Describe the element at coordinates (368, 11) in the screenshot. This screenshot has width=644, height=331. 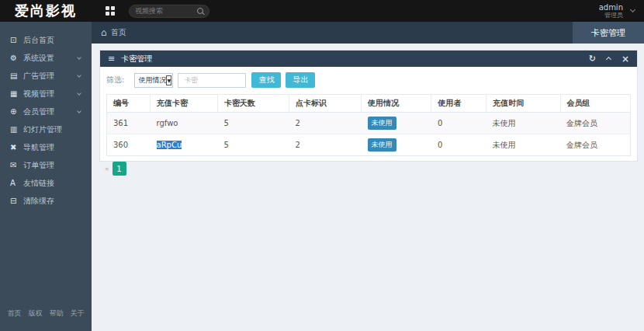
I see `topbar-main: admin 管理员` at that location.